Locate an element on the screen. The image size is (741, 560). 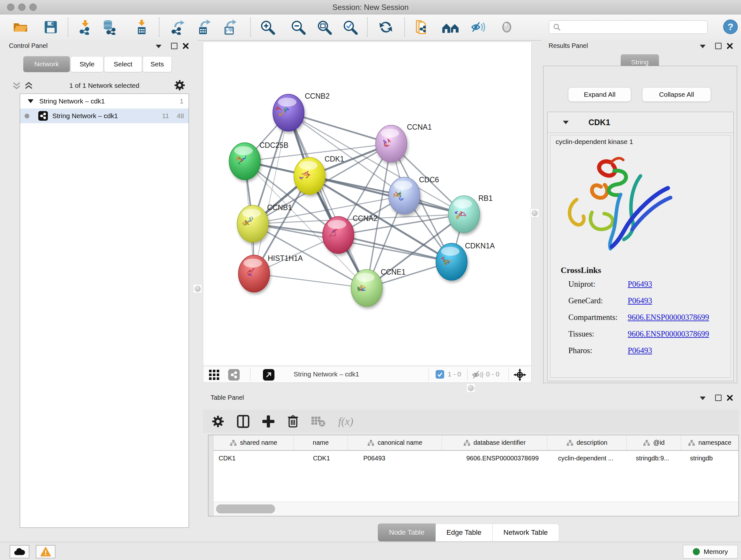
control-panel-menu-icon is located at coordinates (159, 46).